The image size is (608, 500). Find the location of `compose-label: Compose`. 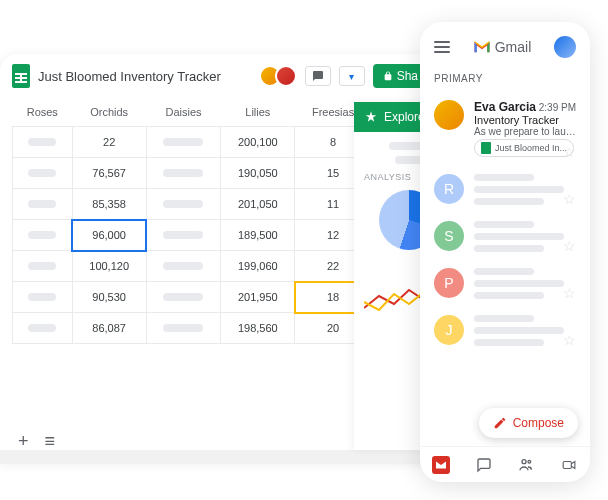

compose-label: Compose is located at coordinates (538, 423).